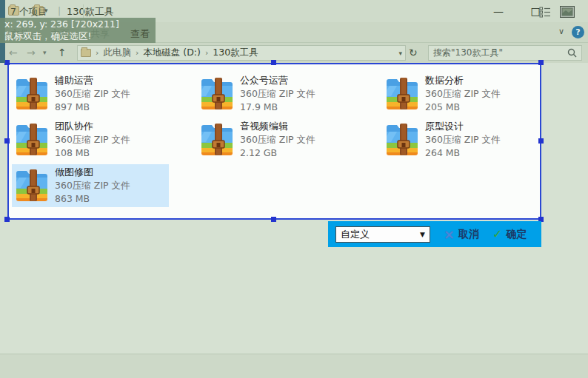 This screenshot has height=378, width=588. What do you see at coordinates (90, 140) in the screenshot?
I see `file-tile: 团队协作 360压缩 ZIP 文件 108 MB` at bounding box center [90, 140].